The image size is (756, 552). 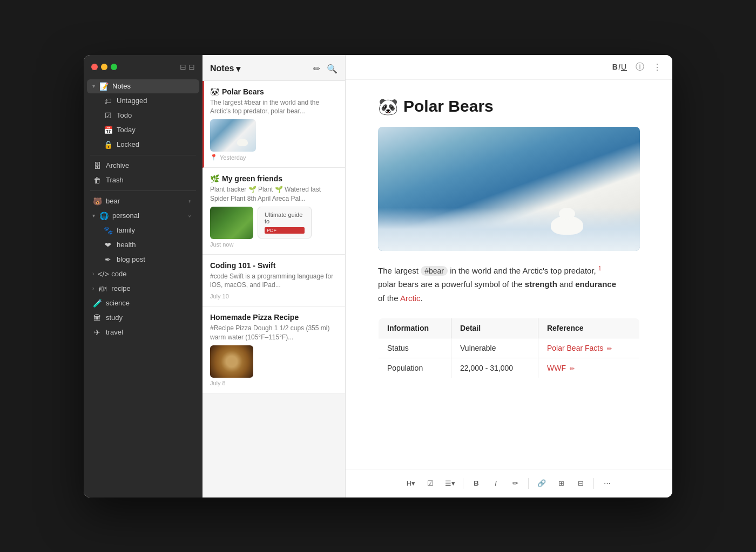 What do you see at coordinates (114, 67) in the screenshot?
I see `maximize-button` at bounding box center [114, 67].